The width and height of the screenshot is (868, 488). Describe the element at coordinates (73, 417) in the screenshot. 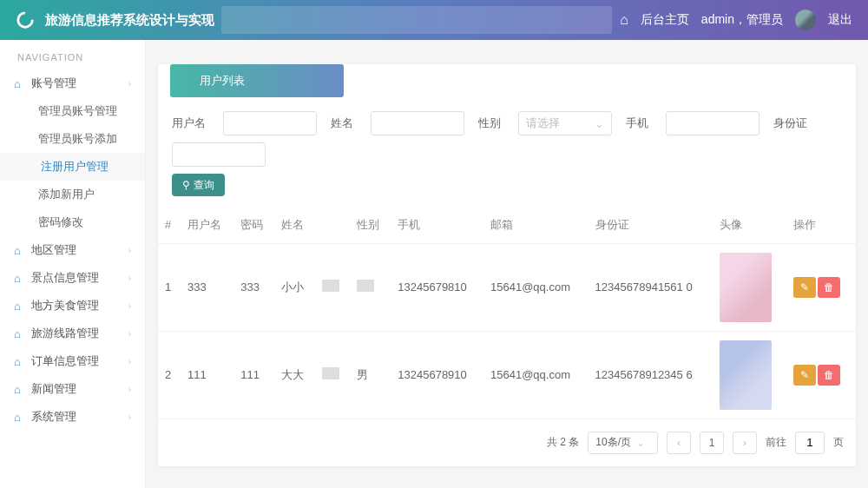

I see `sidebar-item: ⌂系统管理›` at that location.